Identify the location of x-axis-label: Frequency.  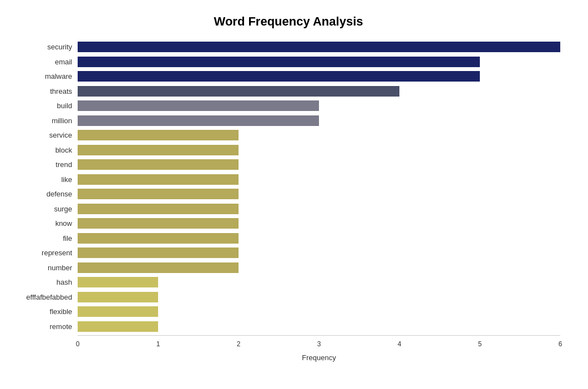
(319, 357).